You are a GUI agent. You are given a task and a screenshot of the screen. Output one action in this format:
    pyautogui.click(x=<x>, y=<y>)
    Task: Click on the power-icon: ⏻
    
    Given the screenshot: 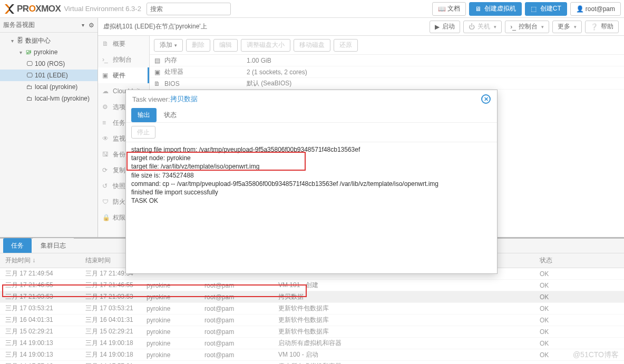 What is the action you would take?
    pyautogui.click(x=472, y=27)
    